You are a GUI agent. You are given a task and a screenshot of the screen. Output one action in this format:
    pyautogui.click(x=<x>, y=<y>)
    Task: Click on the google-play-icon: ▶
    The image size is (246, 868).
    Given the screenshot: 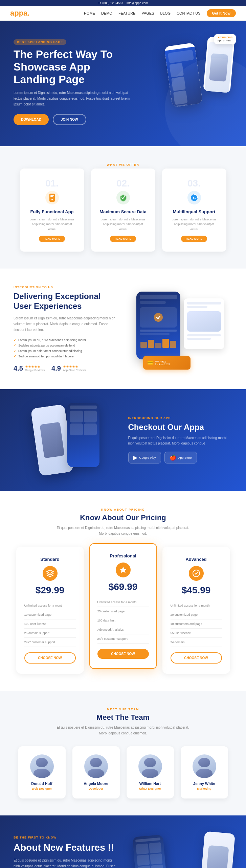 What is the action you would take?
    pyautogui.click(x=135, y=458)
    